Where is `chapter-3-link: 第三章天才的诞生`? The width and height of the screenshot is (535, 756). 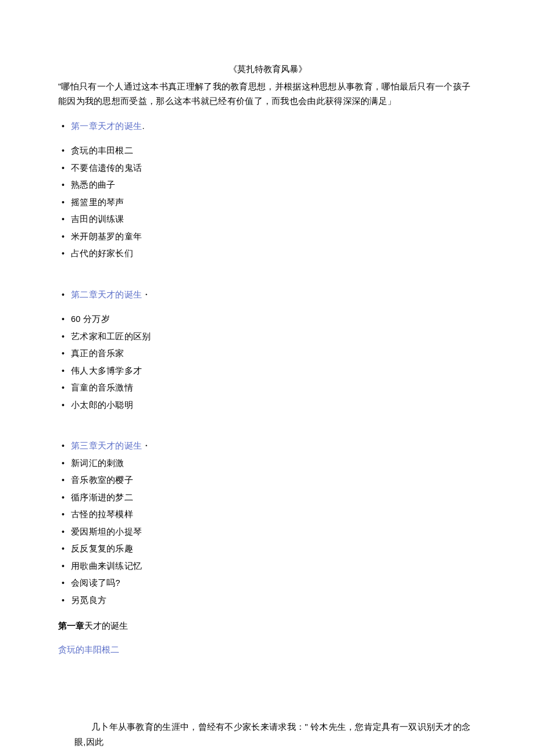 chapter-3-link: 第三章天才的诞生 is located at coordinates (106, 446).